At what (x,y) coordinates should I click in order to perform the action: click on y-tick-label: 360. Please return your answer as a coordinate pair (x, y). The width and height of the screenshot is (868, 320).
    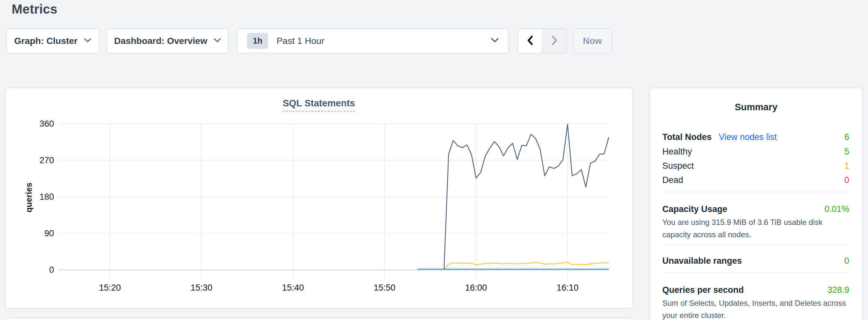
    Looking at the image, I should click on (34, 124).